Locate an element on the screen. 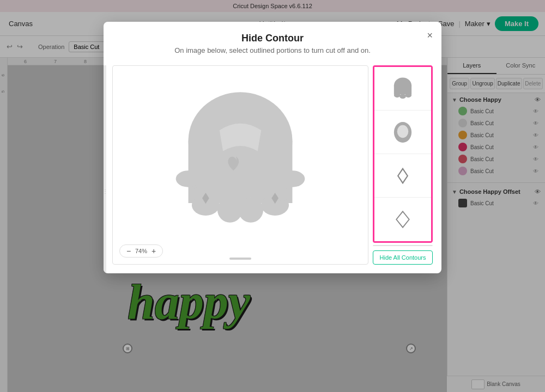  zoom-controls: − 74% + is located at coordinates (141, 251).